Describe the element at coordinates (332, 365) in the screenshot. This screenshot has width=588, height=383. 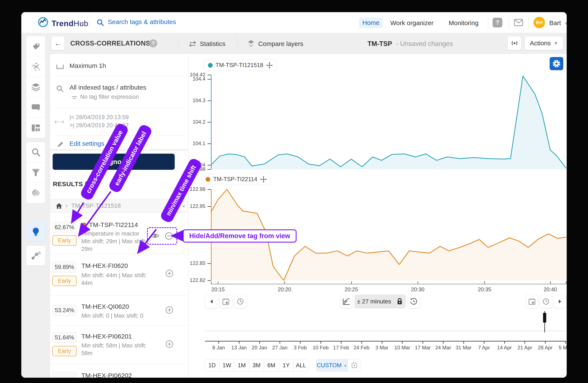
I see `zoom-custom: CUSTOM ▲` at that location.